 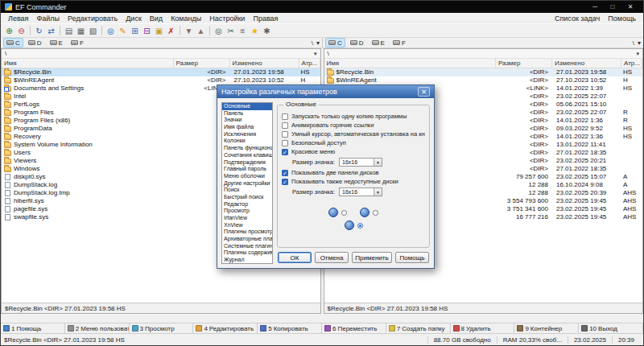 I want to click on fkey-5-button: 5Копировать, so click(x=290, y=328).